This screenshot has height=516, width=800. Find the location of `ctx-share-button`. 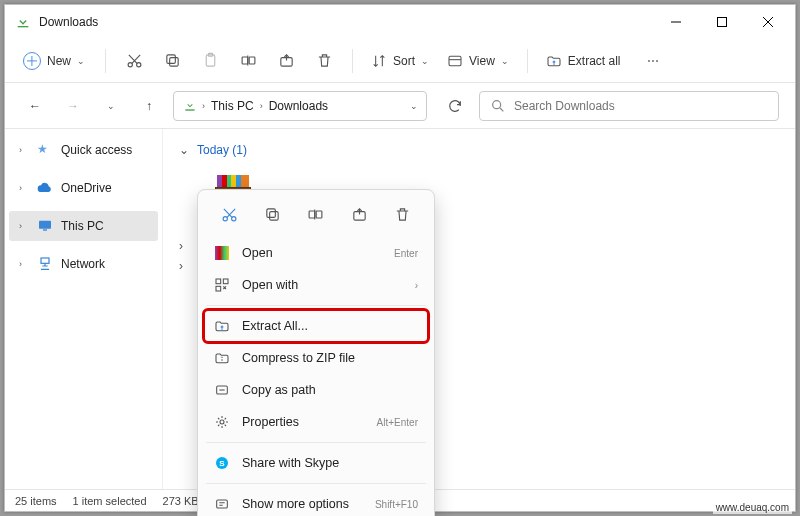

ctx-share-button is located at coordinates (359, 214).